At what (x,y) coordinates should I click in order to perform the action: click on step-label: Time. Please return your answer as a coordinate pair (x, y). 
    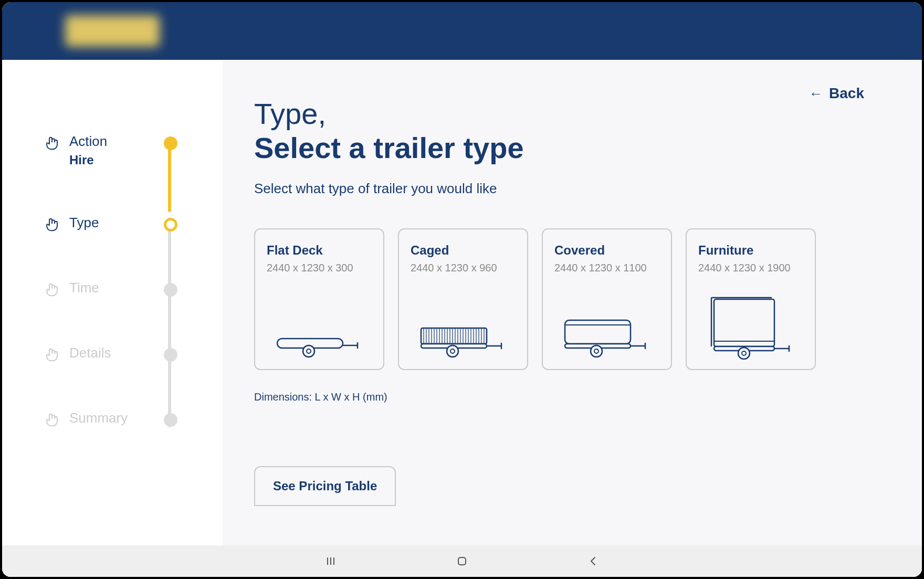
    Looking at the image, I should click on (135, 288).